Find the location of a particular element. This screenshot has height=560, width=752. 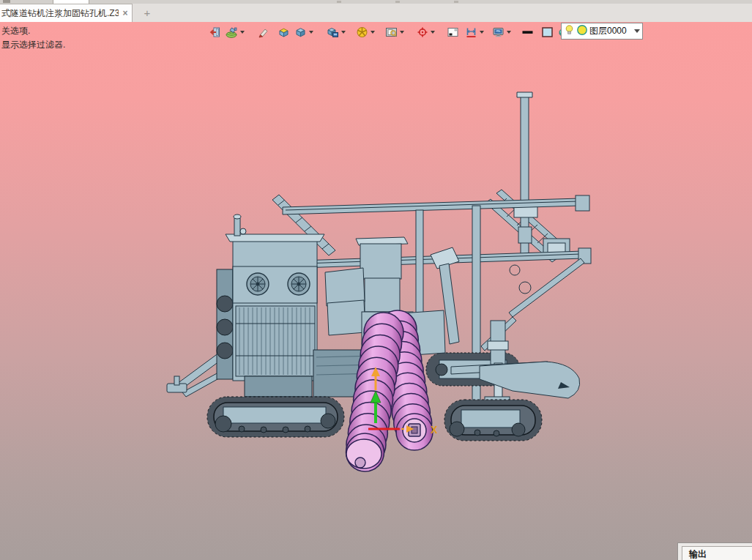

output-panel-tab: 输出 is located at coordinates (717, 553).